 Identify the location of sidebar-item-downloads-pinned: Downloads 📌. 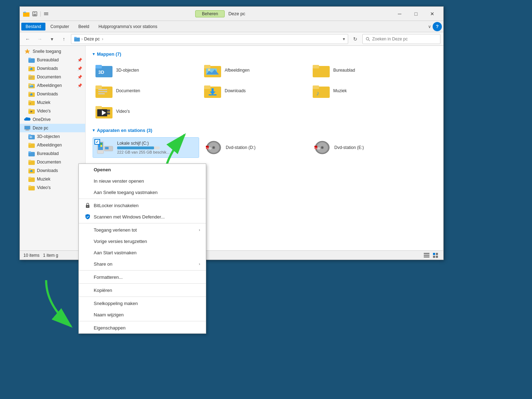
(53, 68).